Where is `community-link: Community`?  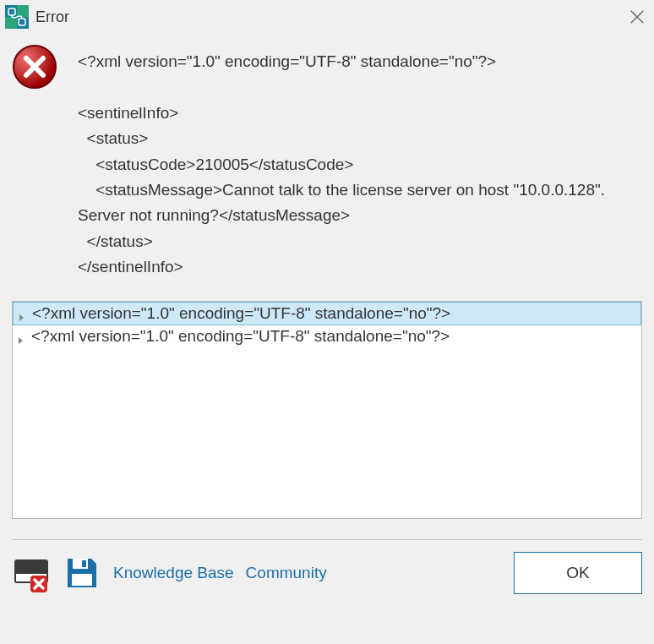
community-link: Community is located at coordinates (286, 573).